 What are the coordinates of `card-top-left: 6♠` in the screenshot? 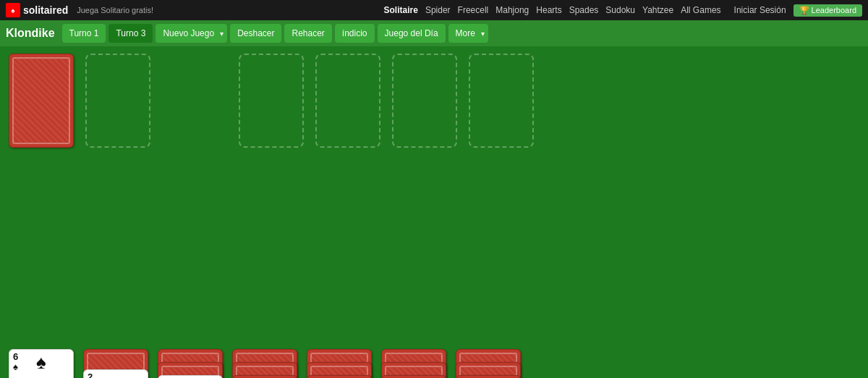 It's located at (16, 362).